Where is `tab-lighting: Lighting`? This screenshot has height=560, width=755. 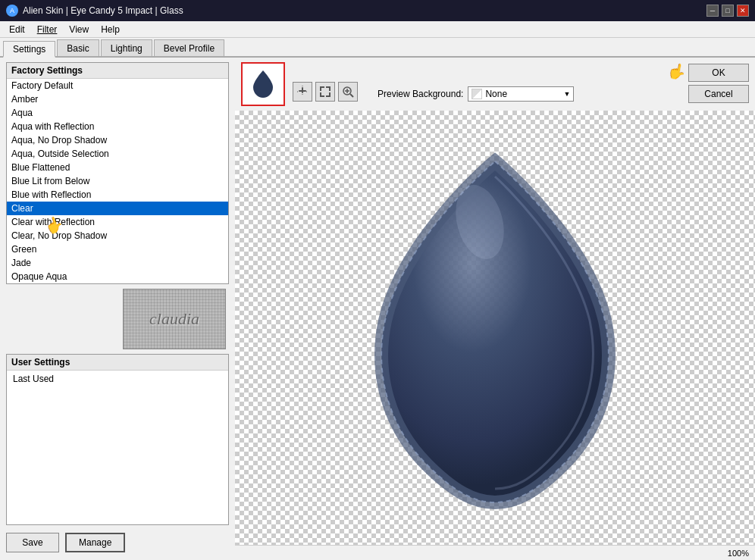
tab-lighting: Lighting is located at coordinates (127, 48).